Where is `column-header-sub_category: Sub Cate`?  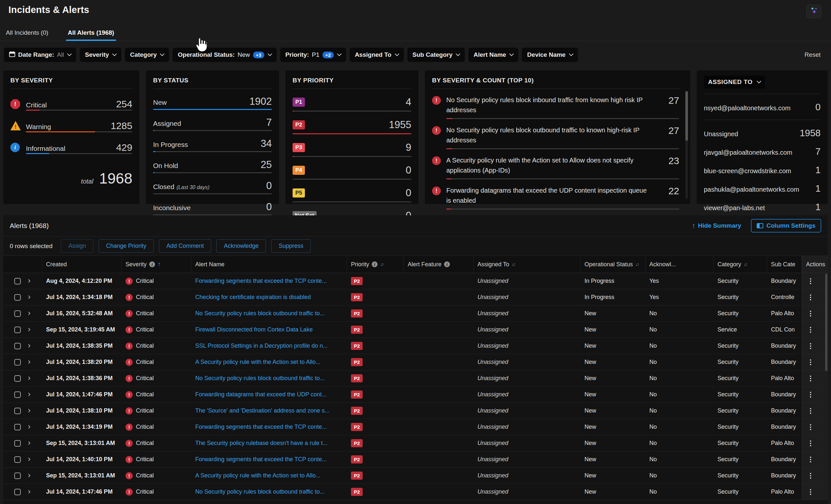
column-header-sub_category: Sub Cate is located at coordinates (784, 264).